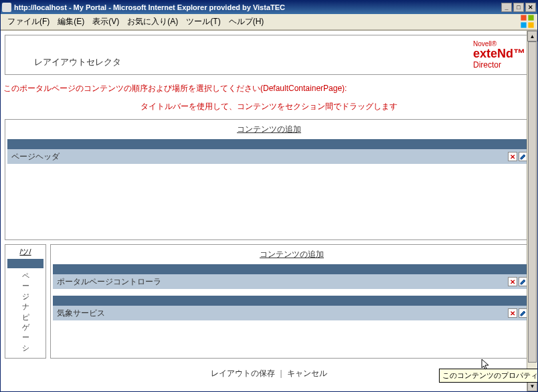 The height and width of the screenshot is (392, 538). Describe the element at coordinates (7, 7) in the screenshot. I see `ie-icon` at that location.